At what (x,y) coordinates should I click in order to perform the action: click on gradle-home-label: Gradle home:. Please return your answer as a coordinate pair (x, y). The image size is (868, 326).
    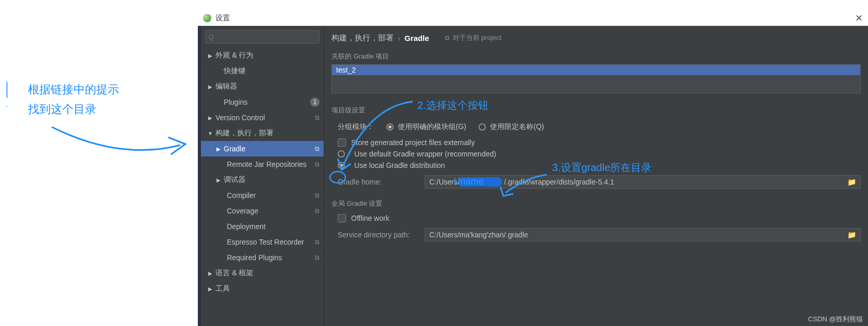
    Looking at the image, I should click on (381, 182).